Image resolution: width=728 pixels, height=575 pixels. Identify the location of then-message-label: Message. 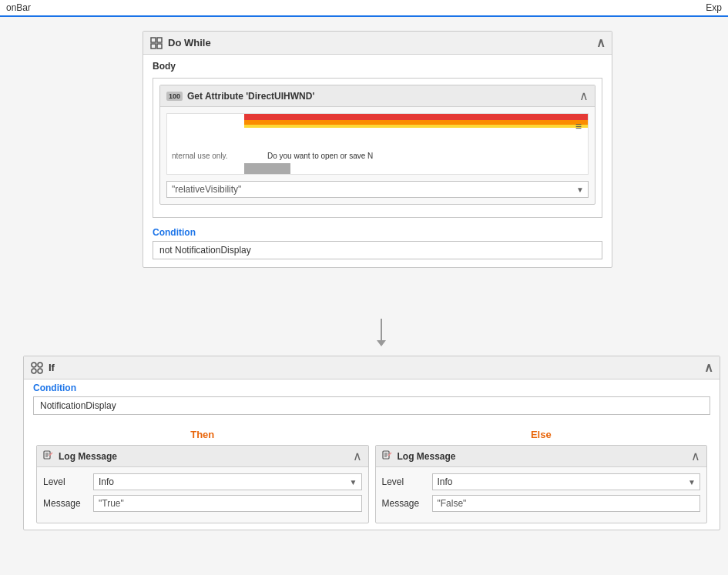
(68, 503).